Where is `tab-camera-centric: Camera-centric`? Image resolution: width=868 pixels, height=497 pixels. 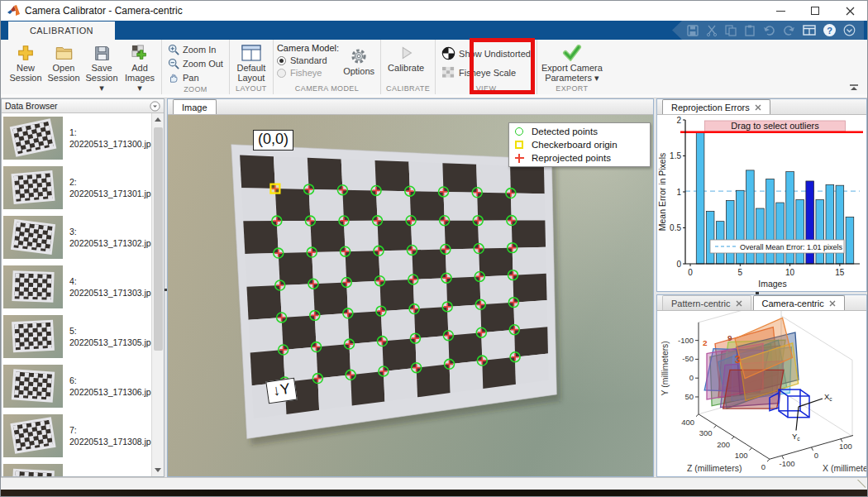 tab-camera-centric: Camera-centric is located at coordinates (799, 303).